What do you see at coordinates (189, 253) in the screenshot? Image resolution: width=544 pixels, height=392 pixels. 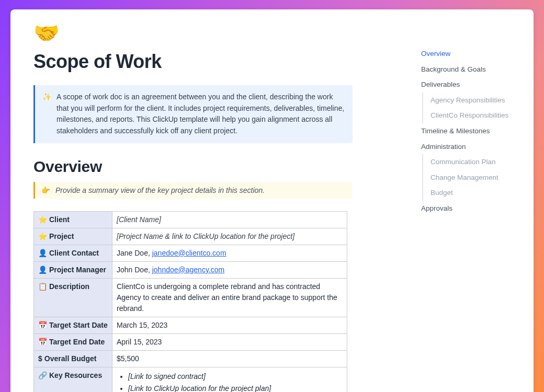 I see `email-link: janedoe@clientco.com` at bounding box center [189, 253].